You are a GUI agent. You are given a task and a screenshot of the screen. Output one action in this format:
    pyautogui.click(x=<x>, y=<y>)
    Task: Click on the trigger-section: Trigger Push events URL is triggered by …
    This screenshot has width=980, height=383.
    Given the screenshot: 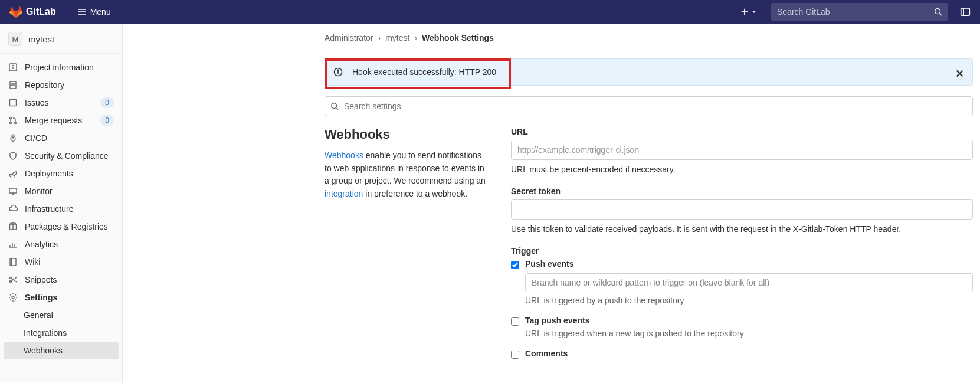 What is the action you would take?
    pyautogui.click(x=742, y=302)
    